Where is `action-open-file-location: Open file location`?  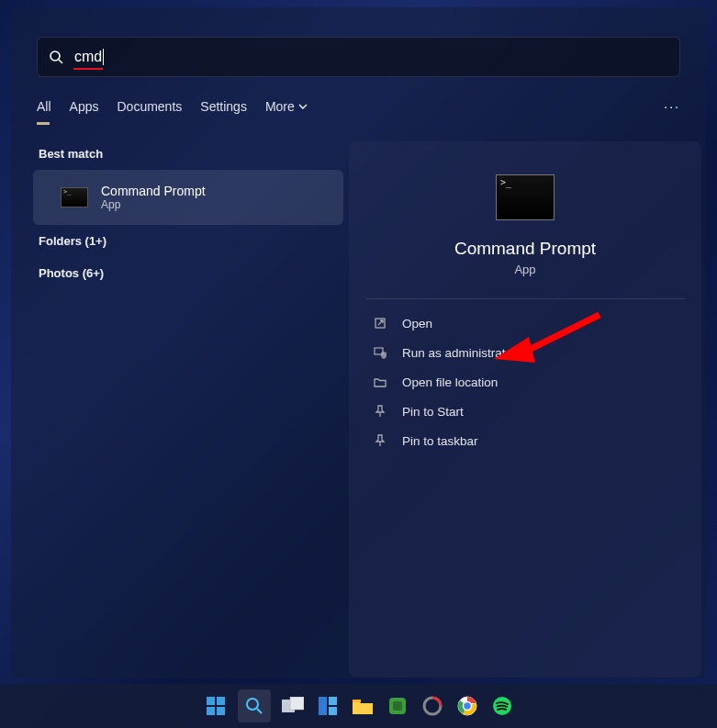 action-open-file-location: Open file location is located at coordinates (525, 382).